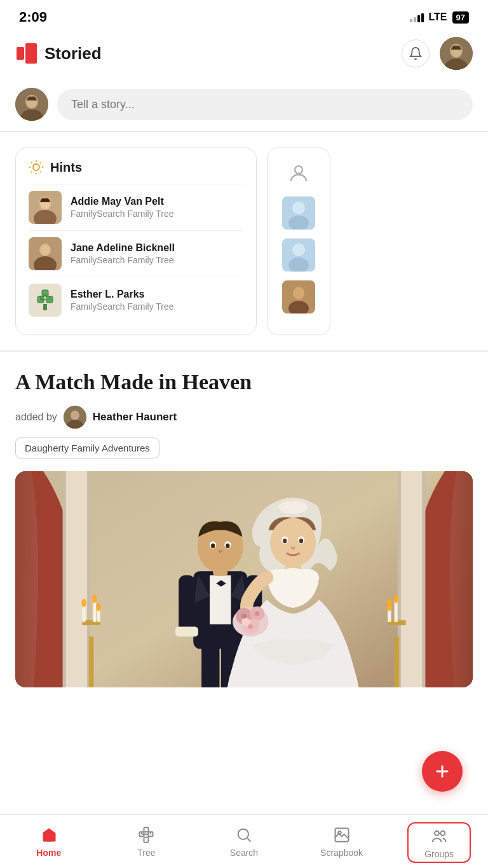  What do you see at coordinates (36, 167) in the screenshot?
I see `lightbulb-icon` at bounding box center [36, 167].